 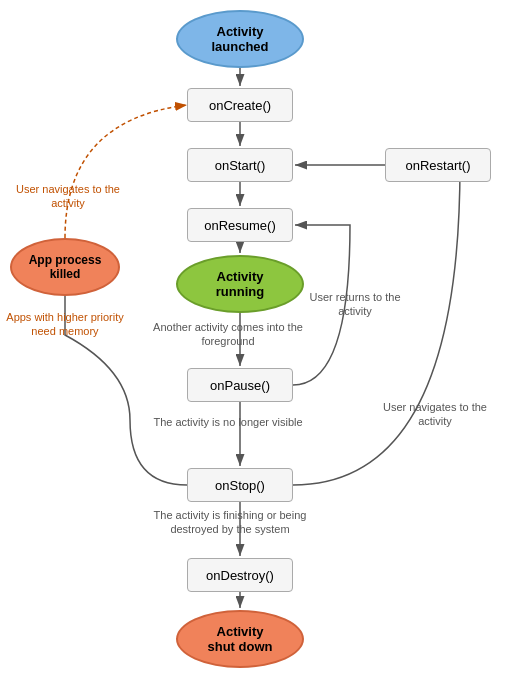 What do you see at coordinates (240, 485) in the screenshot?
I see `onstop-node: onStop()` at bounding box center [240, 485].